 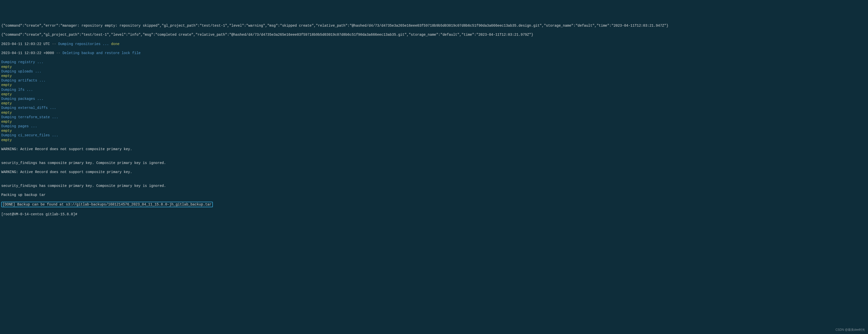 What do you see at coordinates (434, 214) in the screenshot?
I see `shell-prompt: [root@VM-0-14-centos gitlab-15.8.0]#` at bounding box center [434, 214].